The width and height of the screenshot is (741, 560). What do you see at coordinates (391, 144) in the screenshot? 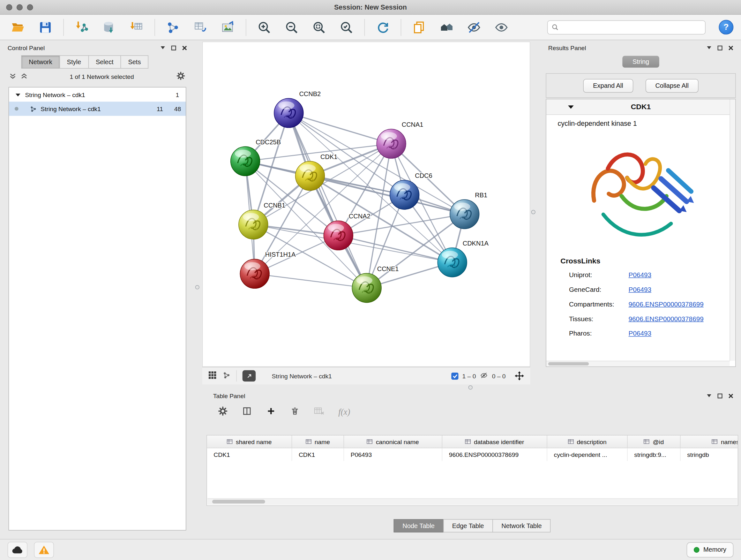
I see `network-node-CCNA1` at bounding box center [391, 144].